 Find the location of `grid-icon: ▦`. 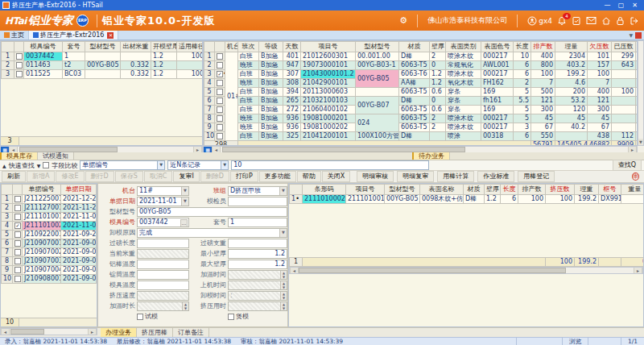

grid-icon: ▦ is located at coordinates (208, 150).